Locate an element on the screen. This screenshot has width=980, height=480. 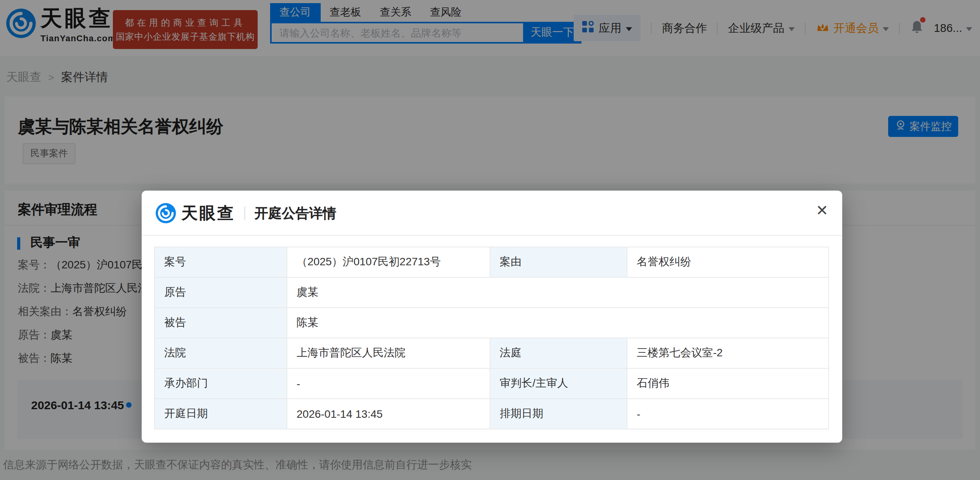
table-row: 被告 陈某 is located at coordinates (492, 323).